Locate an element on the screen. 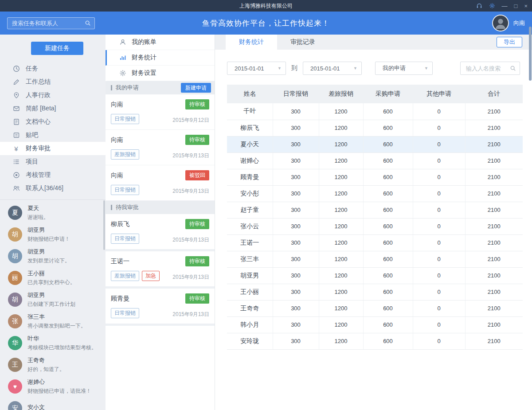  tab: 审批记录 is located at coordinates (303, 42).